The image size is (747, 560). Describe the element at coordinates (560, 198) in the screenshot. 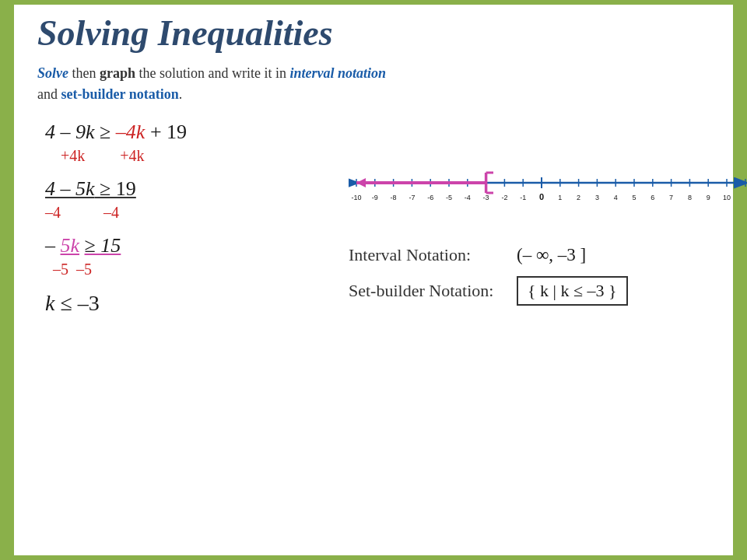

I see `svg-text: 1` at that location.